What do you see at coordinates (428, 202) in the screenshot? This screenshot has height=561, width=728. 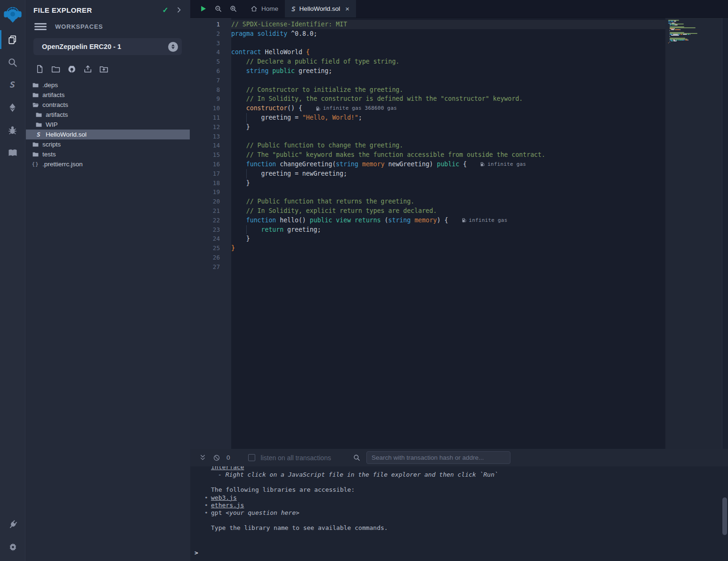 I see `code-line-20: 20 // Public function that returns the g…` at bounding box center [428, 202].